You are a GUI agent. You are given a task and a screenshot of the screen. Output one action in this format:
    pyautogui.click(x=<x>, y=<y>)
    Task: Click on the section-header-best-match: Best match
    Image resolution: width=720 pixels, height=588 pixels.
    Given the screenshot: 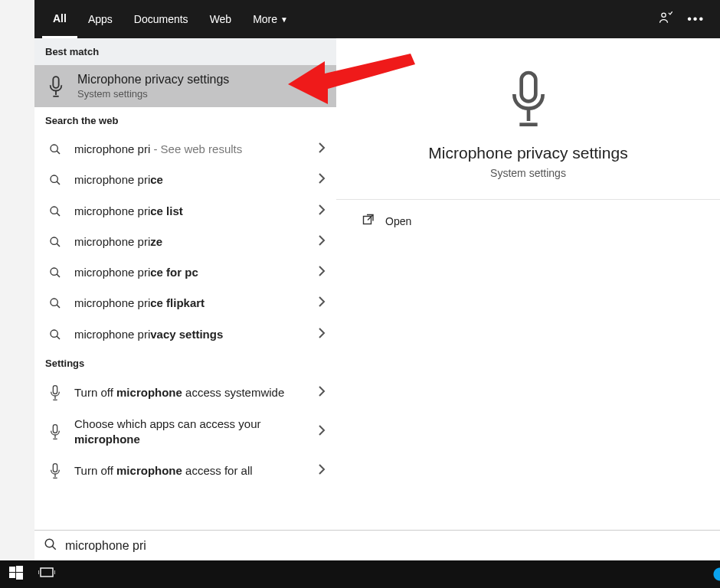 What is the action you would take?
    pyautogui.click(x=185, y=52)
    